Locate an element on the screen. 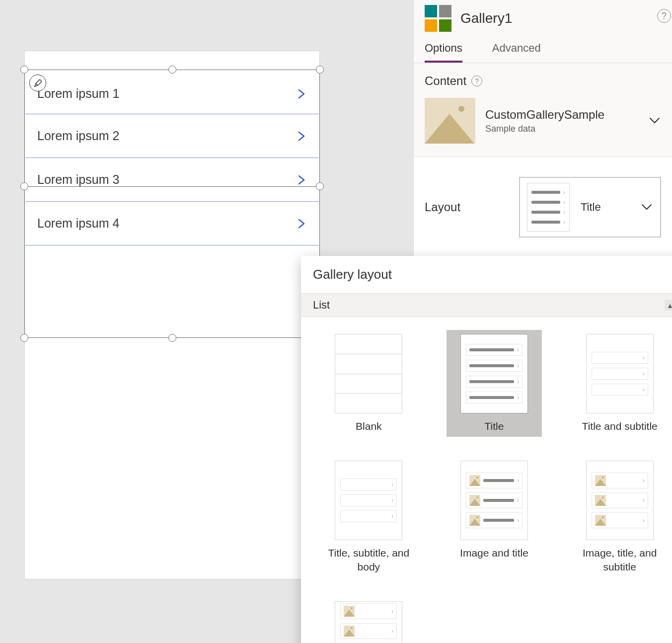 The width and height of the screenshot is (672, 643). layout-option-title-subtitle: › › › Title and subtitle is located at coordinates (620, 384).